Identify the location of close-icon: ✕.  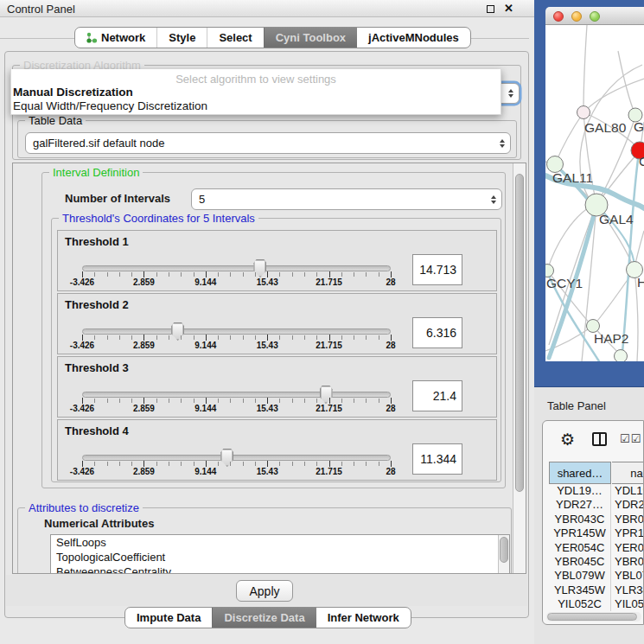
(508, 9).